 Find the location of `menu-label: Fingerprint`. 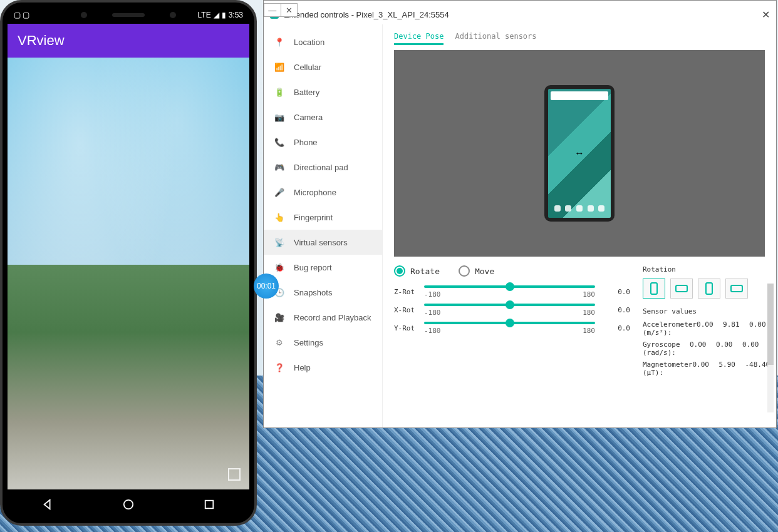

menu-label: Fingerprint is located at coordinates (313, 218).